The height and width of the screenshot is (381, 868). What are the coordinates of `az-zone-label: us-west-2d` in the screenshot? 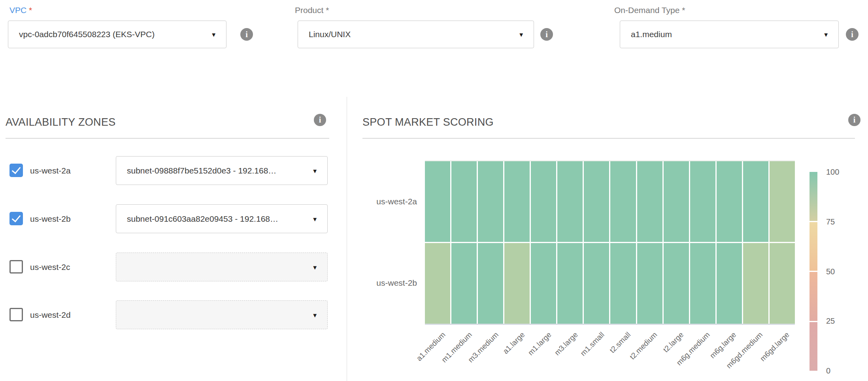 It's located at (51, 315).